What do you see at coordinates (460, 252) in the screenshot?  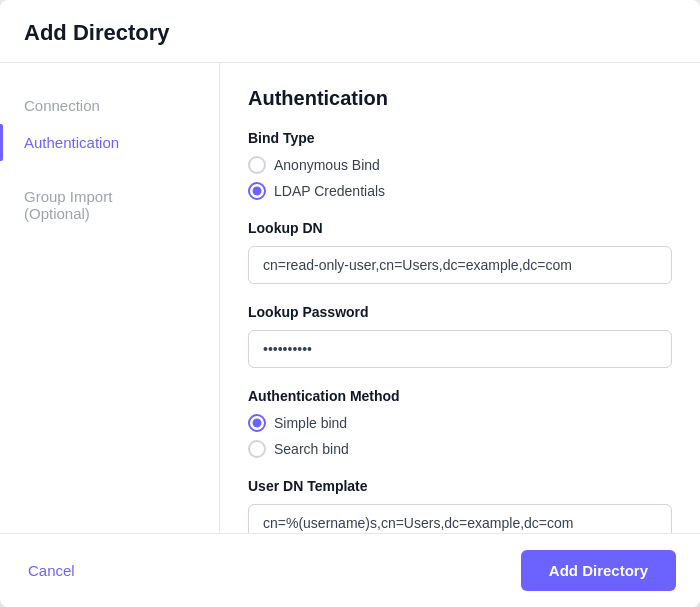 I see `lookup-dn-group: Lookup DN` at bounding box center [460, 252].